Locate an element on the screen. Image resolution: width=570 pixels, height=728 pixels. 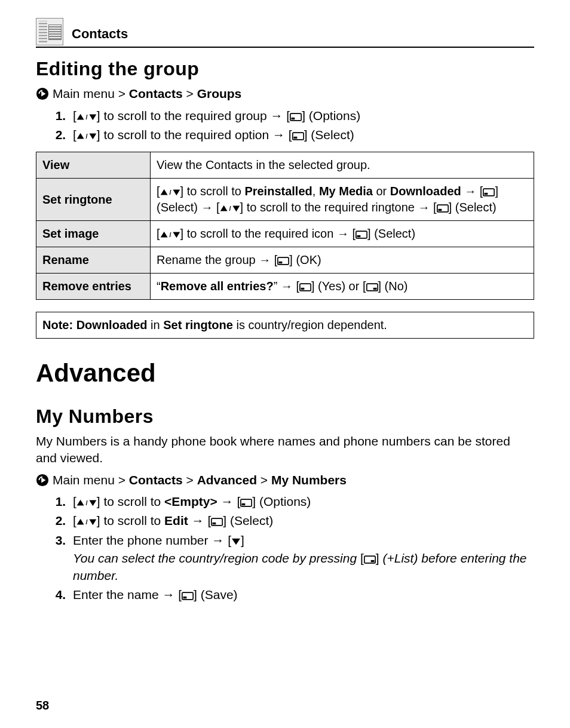
advanced-step-4: Enter the name → [] (Save) is located at coordinates (302, 595).